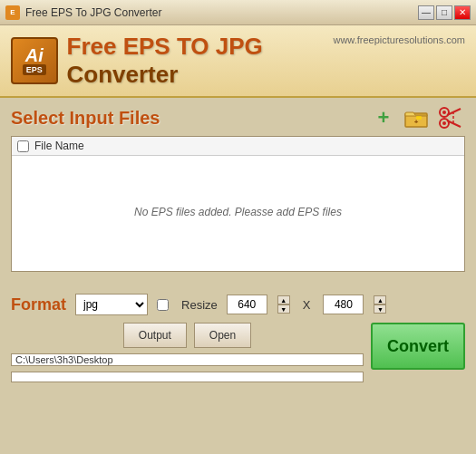 The height and width of the screenshot is (454, 476). What do you see at coordinates (95, 46) in the screenshot?
I see `title-free: Free` at bounding box center [95, 46].